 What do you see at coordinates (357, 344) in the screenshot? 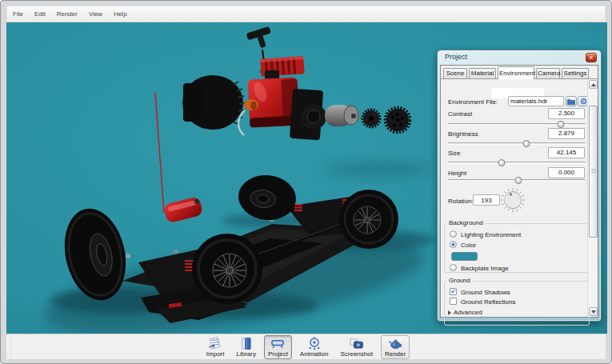
I see `screenshot-icon` at bounding box center [357, 344].